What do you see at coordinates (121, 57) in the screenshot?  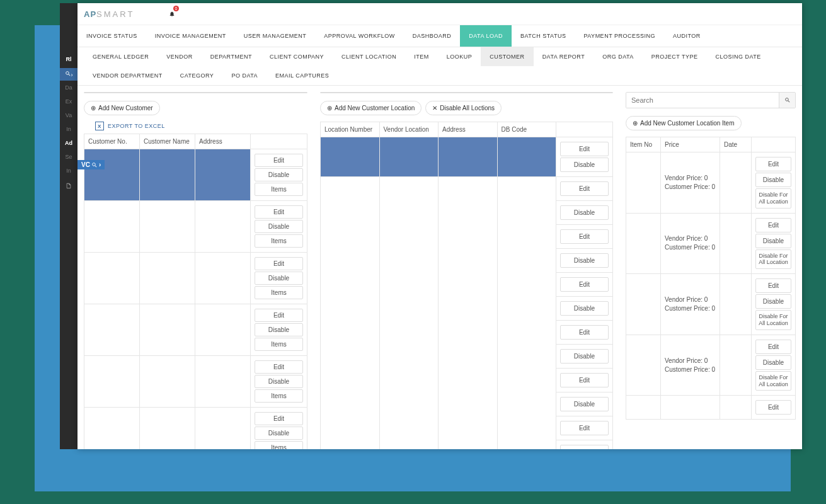 I see `subnav-general-ledger: GENERAL LEDGER` at bounding box center [121, 57].